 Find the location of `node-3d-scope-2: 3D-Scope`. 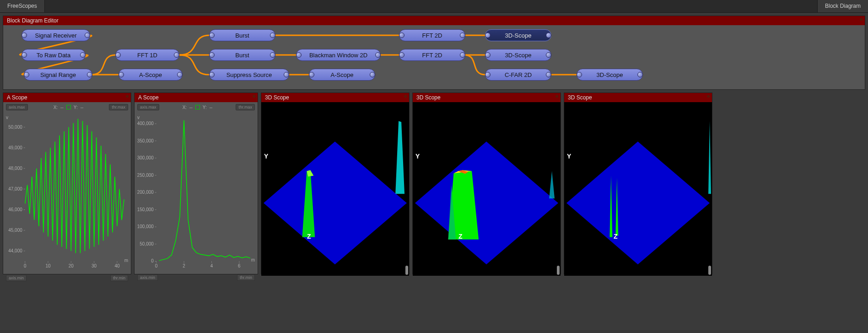

node-3d-scope-2: 3D-Scope is located at coordinates (518, 55).